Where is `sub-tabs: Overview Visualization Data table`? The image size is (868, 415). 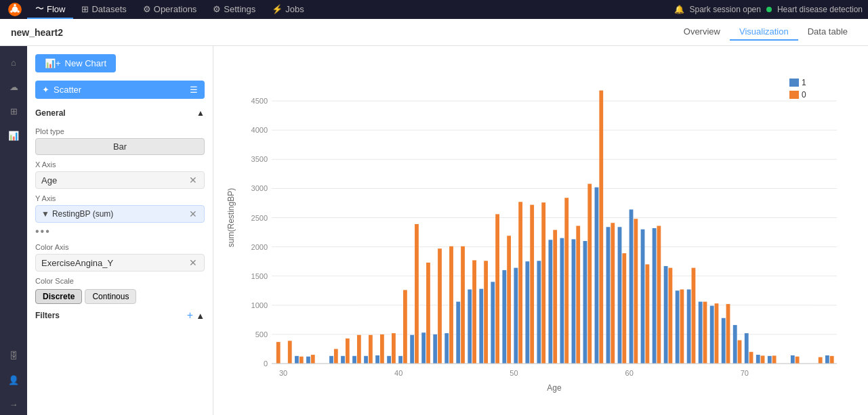
sub-tabs: Overview Visualization Data table is located at coordinates (766, 32).